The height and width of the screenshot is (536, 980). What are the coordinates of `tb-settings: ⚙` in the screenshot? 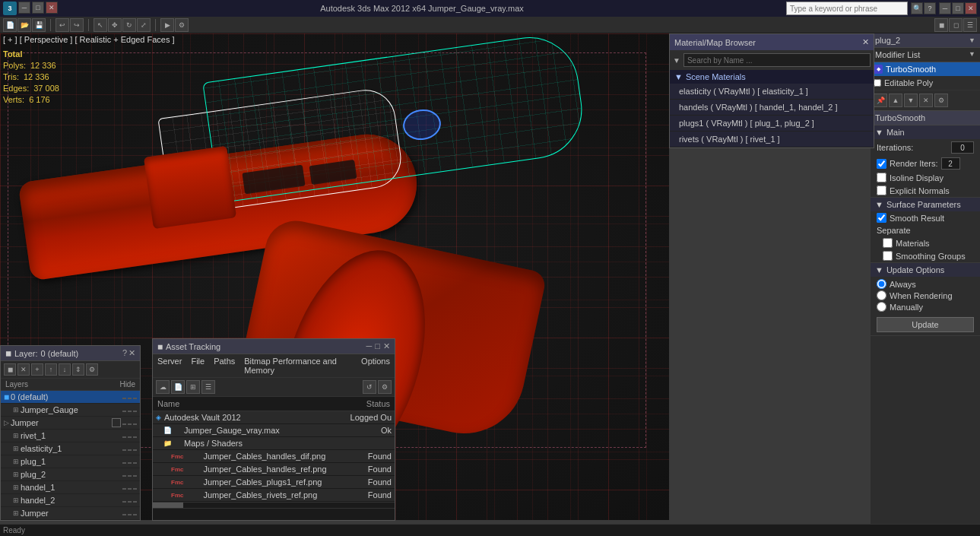 It's located at (182, 25).